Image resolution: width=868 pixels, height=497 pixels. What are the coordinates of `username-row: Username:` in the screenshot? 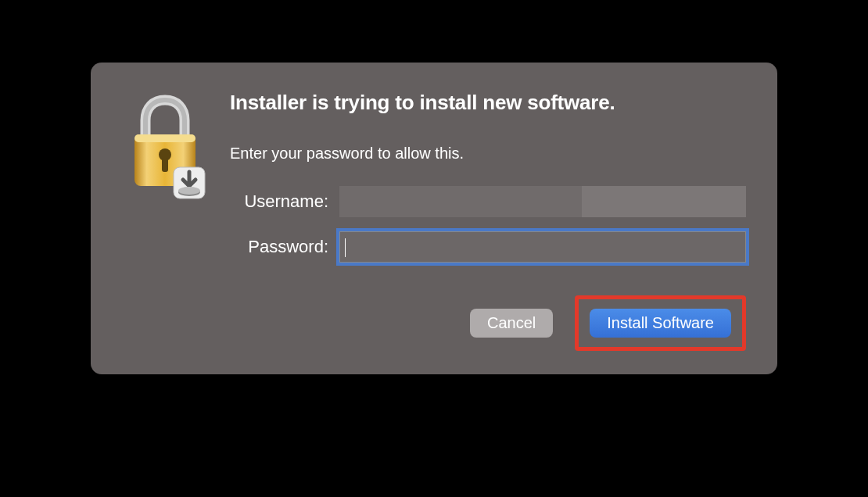 It's located at (488, 202).